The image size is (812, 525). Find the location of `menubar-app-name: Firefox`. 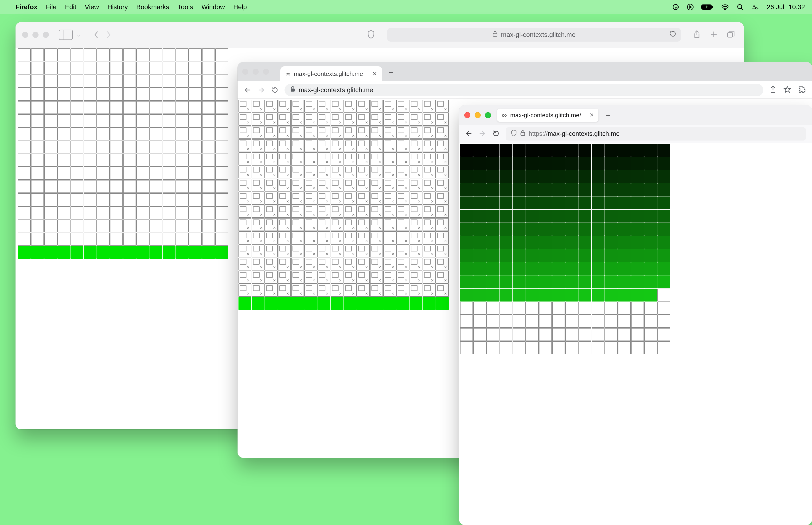

menubar-app-name: Firefox is located at coordinates (27, 7).